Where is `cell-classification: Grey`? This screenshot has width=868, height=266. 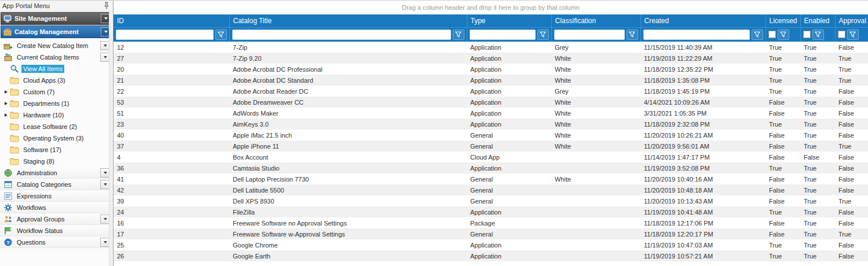
cell-classification: Grey is located at coordinates (596, 47).